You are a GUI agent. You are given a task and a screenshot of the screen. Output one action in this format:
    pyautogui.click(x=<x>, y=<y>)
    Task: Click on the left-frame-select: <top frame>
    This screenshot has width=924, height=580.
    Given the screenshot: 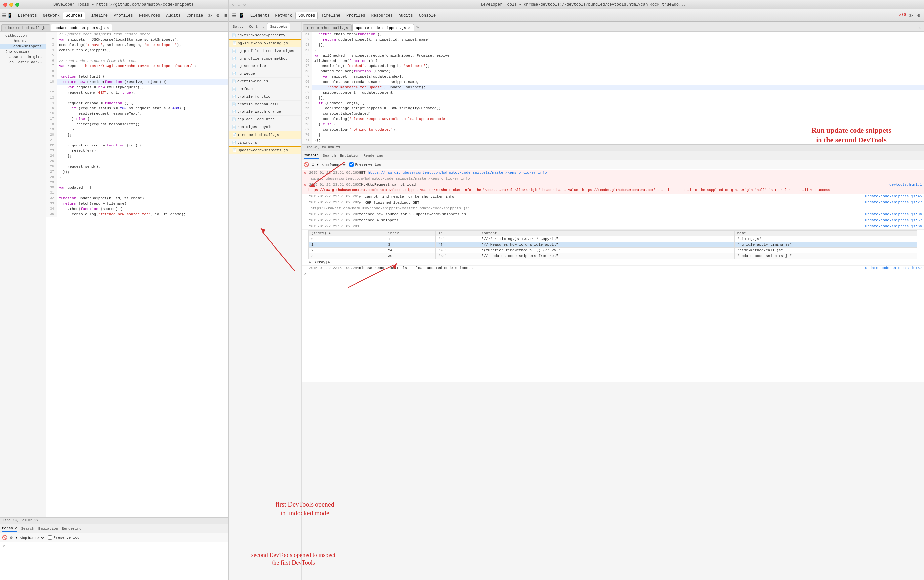 What is the action you would take?
    pyautogui.click(x=31, y=538)
    